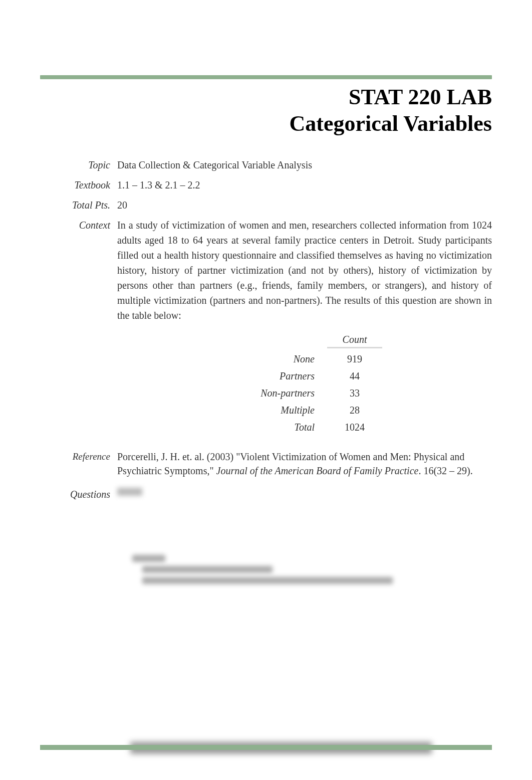 This screenshot has height=780, width=532. What do you see at coordinates (305, 205) in the screenshot?
I see `totalpts-value: 20` at bounding box center [305, 205].